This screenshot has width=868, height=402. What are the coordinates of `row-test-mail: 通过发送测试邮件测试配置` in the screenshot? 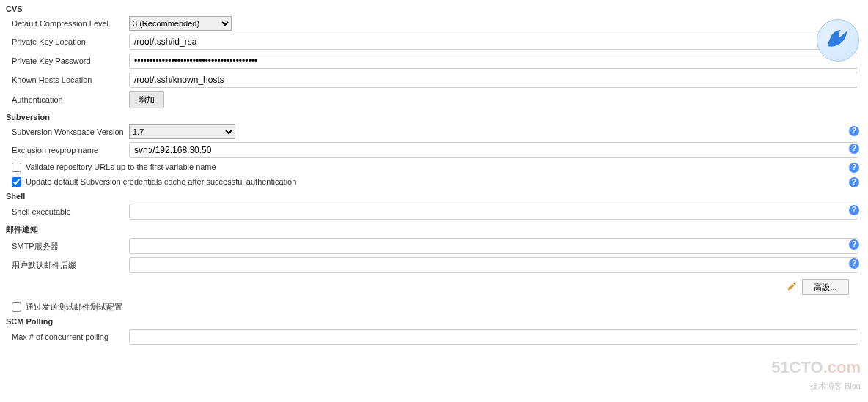 It's located at (434, 307).